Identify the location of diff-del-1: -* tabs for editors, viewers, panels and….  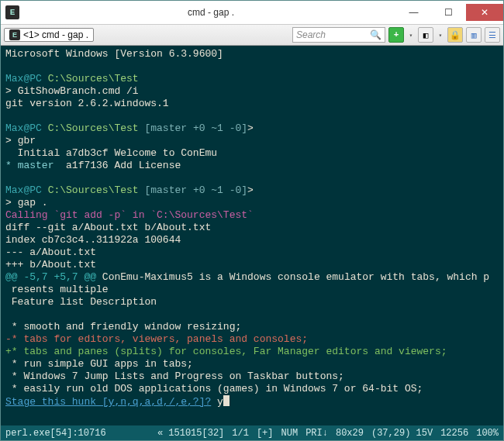
(157, 339).